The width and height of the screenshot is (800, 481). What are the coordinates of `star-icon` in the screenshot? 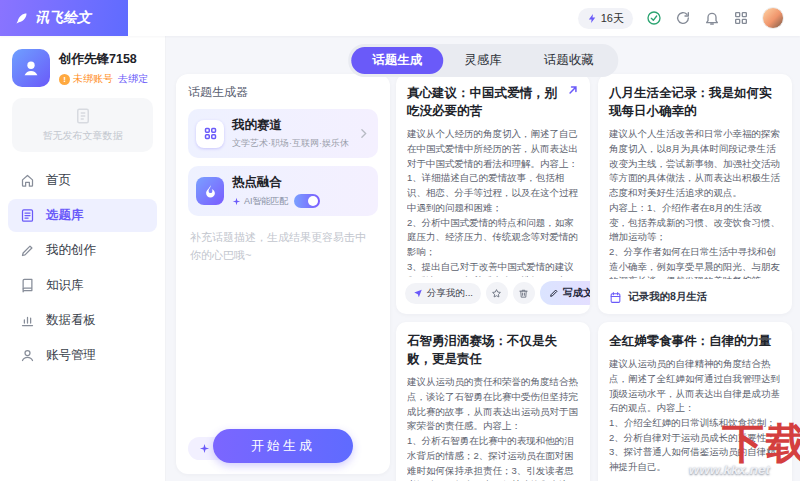 It's located at (496, 294).